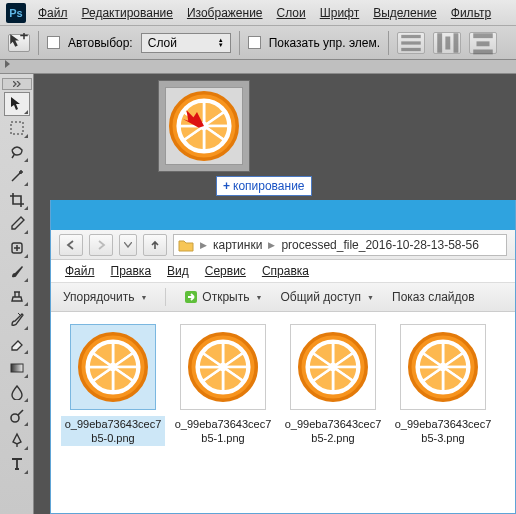  I want to click on menu-select: Выделение, so click(405, 13).